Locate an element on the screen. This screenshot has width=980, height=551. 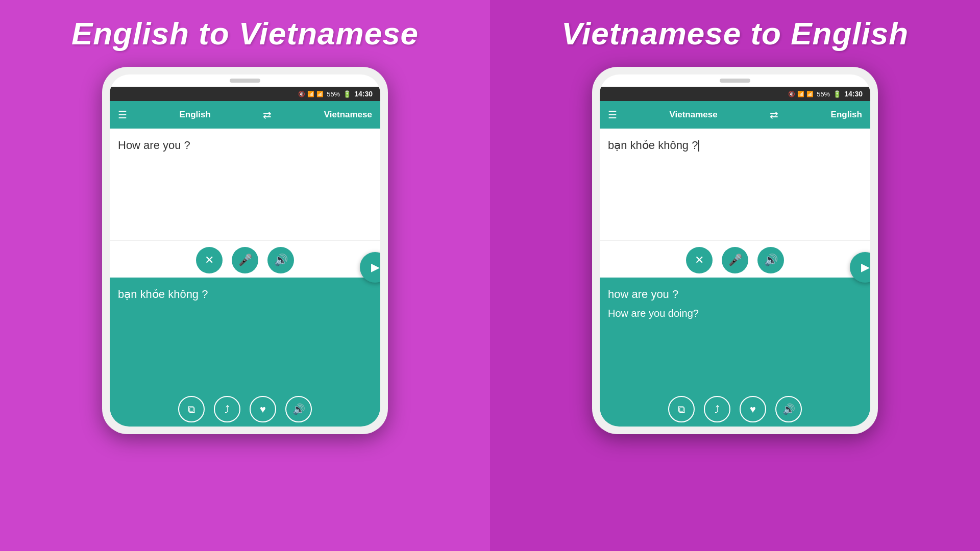
left-input-text: How are you ? is located at coordinates (245, 145).